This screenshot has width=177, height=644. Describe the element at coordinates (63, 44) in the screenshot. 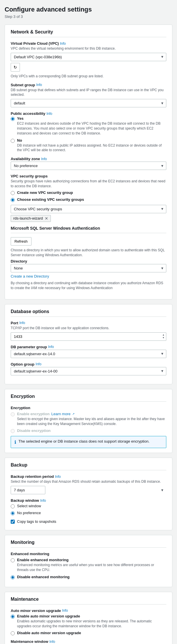

I see `vpc-info-link: Info` at that location.